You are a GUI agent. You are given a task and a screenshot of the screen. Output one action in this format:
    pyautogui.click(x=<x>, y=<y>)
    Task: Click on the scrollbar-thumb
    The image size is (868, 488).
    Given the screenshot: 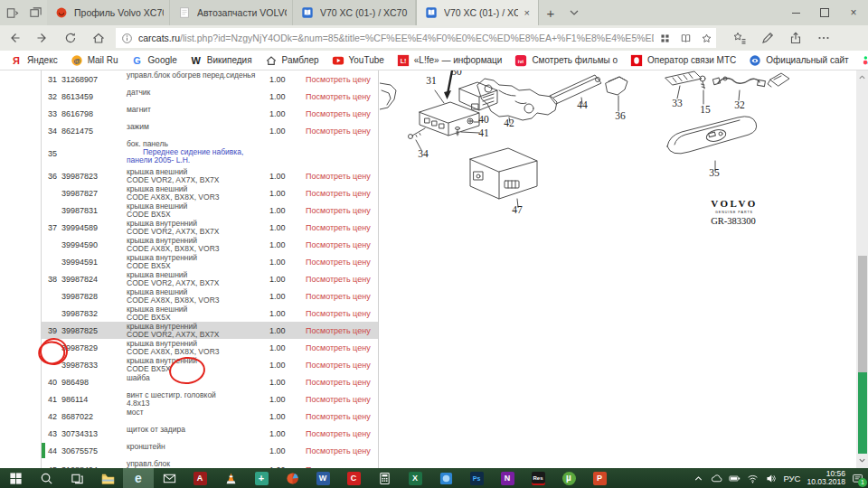 What is the action you would take?
    pyautogui.click(x=863, y=314)
    